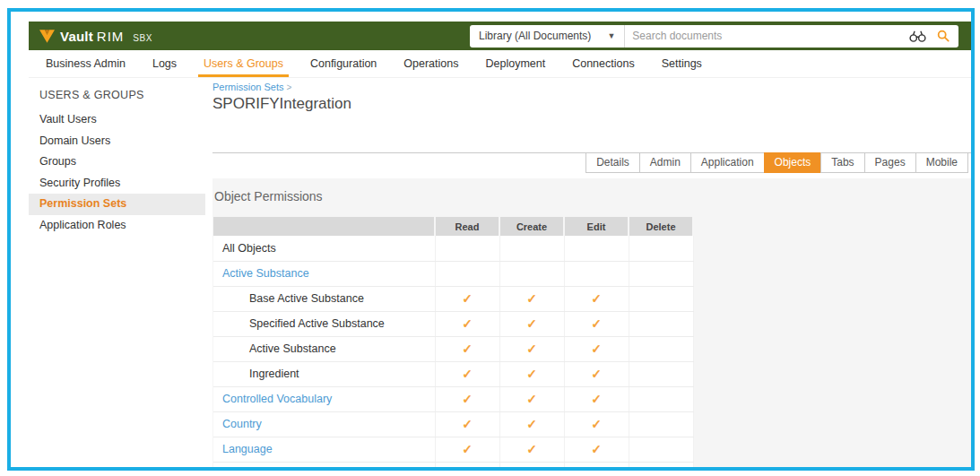 Image resolution: width=980 pixels, height=476 pixels. I want to click on nav-tab-users-groups: Users & Groups, so click(244, 64).